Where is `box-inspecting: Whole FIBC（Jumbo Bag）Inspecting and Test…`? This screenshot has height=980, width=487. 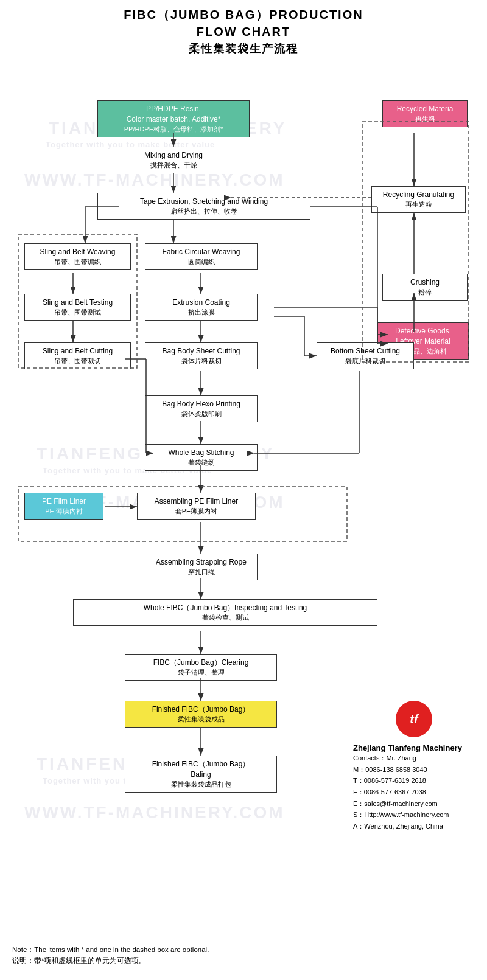
box-inspecting: Whole FIBC（Jumbo Bag）Inspecting and Test… is located at coordinates (225, 613).